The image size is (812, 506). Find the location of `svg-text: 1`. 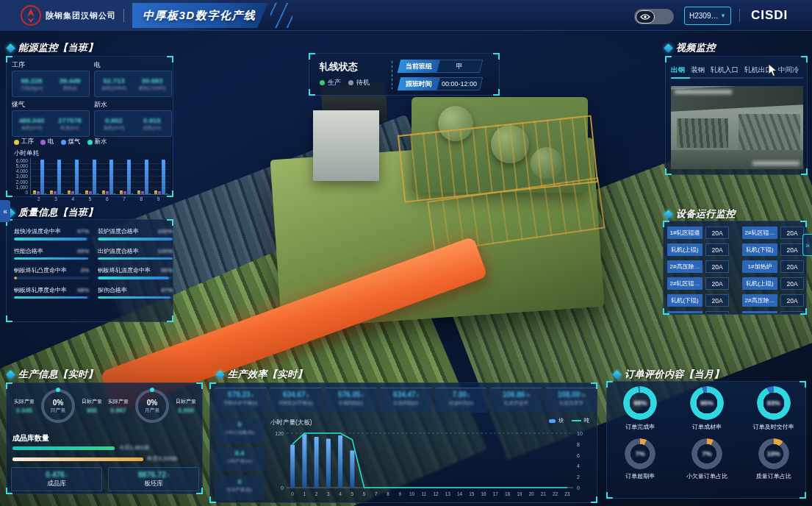

svg-text: 1 is located at coordinates (305, 494).